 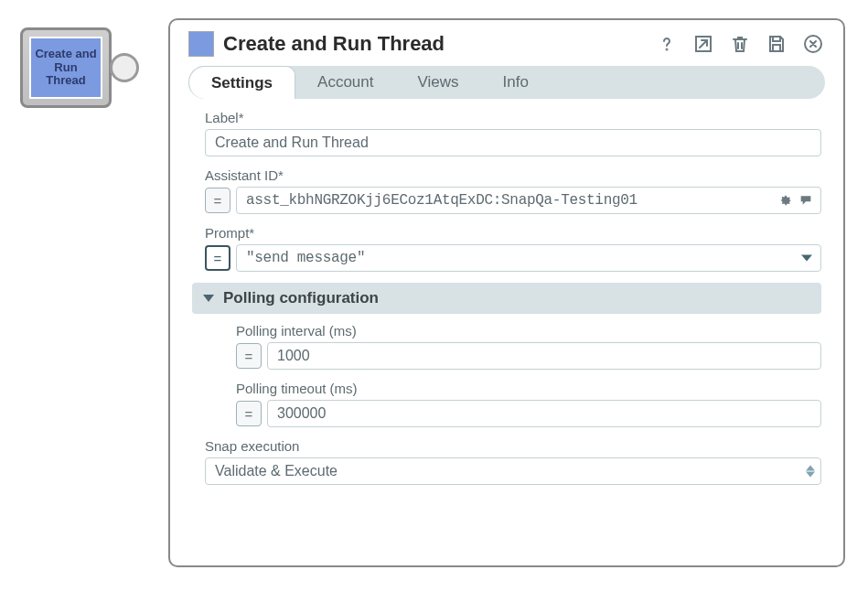 What do you see at coordinates (439, 82) in the screenshot?
I see `tab-views: Views` at bounding box center [439, 82].